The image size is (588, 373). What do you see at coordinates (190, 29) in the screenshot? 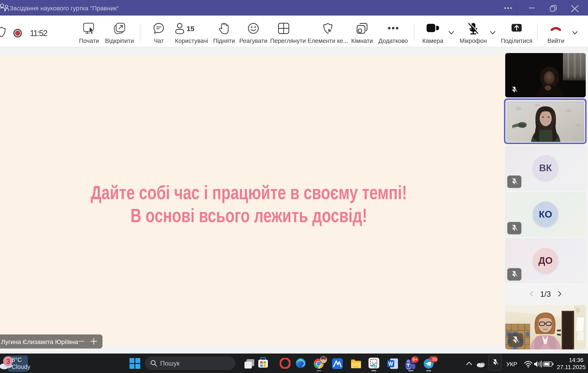
I see `svg-text: 15` at bounding box center [190, 29].